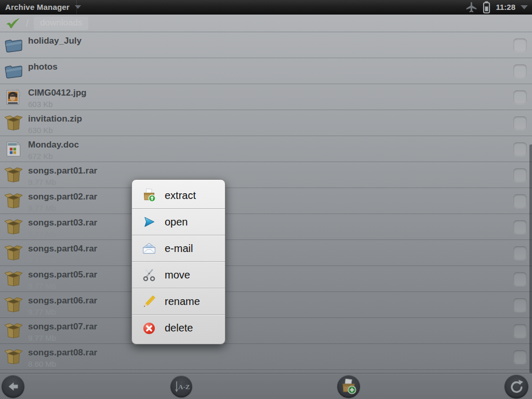 Image resolution: width=532 pixels, height=399 pixels. Describe the element at coordinates (37, 7) in the screenshot. I see `app-title: Archive Manager` at that location.